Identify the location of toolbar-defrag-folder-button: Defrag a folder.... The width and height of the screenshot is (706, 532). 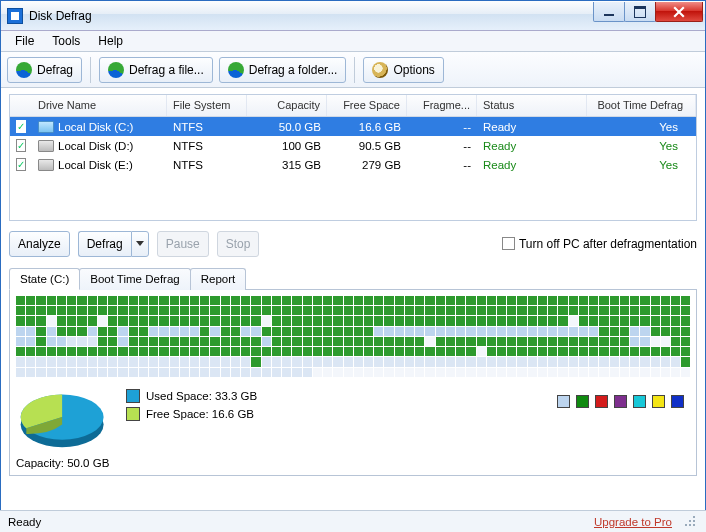
(283, 70).